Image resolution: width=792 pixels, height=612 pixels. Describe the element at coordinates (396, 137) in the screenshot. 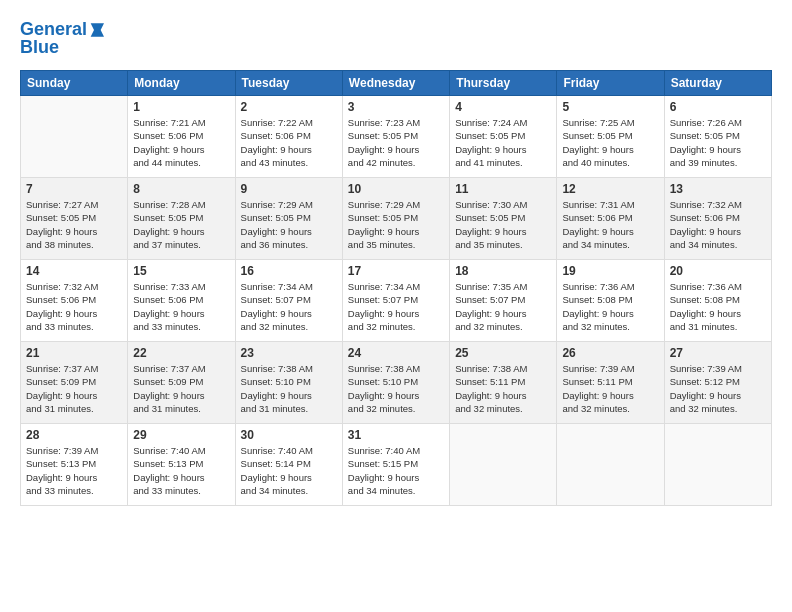

I see `calendar-week-row: 1Sunrise: 7:21 AM Sunset: 5:06 PM Daylig…` at that location.